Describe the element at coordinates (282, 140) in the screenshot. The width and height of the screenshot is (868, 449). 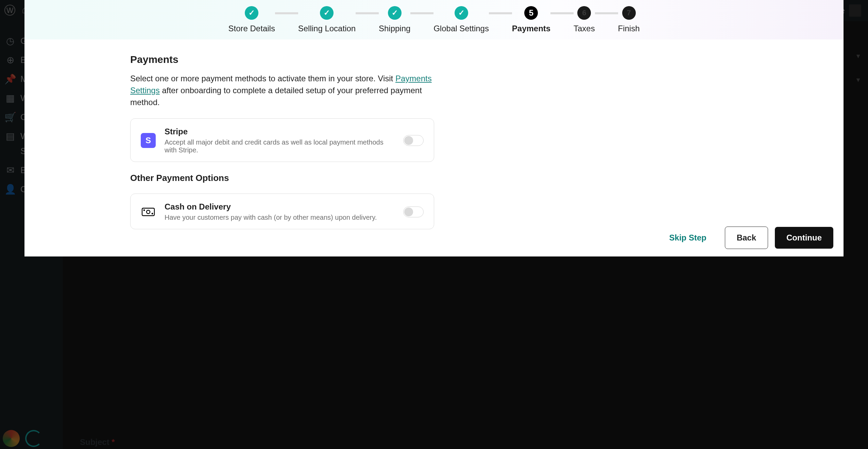
I see `payment-option-stripe: S Stripe Accept all major debit and cred…` at that location.